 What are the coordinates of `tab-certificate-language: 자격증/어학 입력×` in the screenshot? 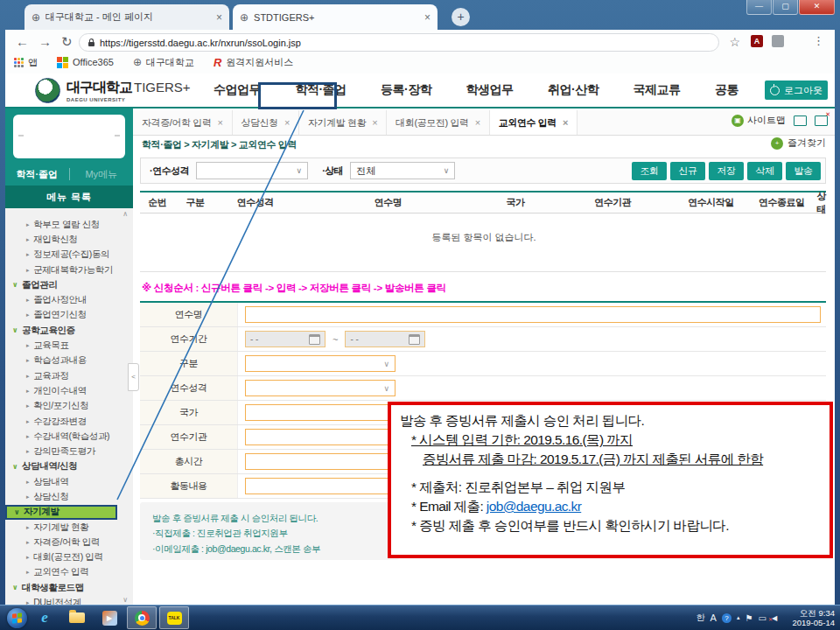 It's located at (183, 122).